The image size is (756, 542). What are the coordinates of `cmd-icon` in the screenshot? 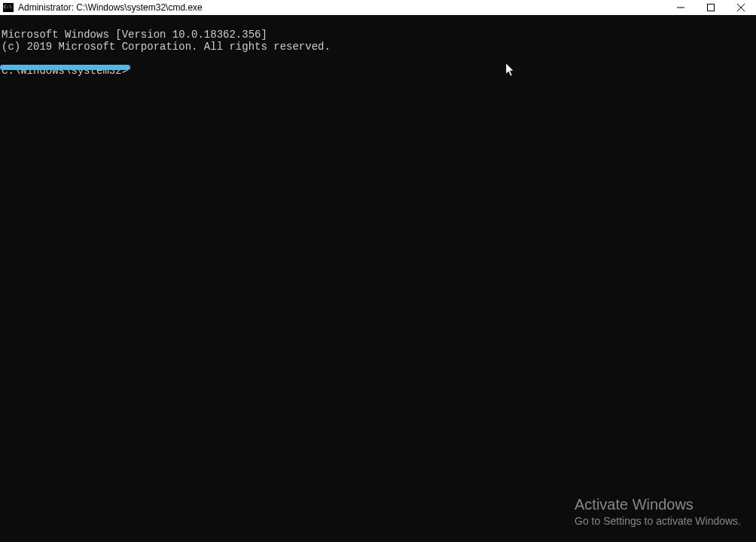 It's located at (8, 8).